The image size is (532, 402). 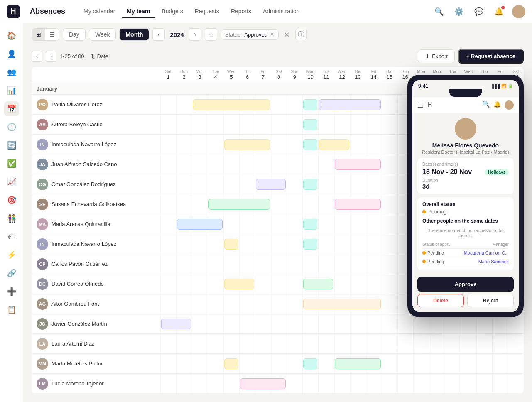 What do you see at coordinates (172, 12) in the screenshot?
I see `nav-budgets: Budgets` at bounding box center [172, 12].